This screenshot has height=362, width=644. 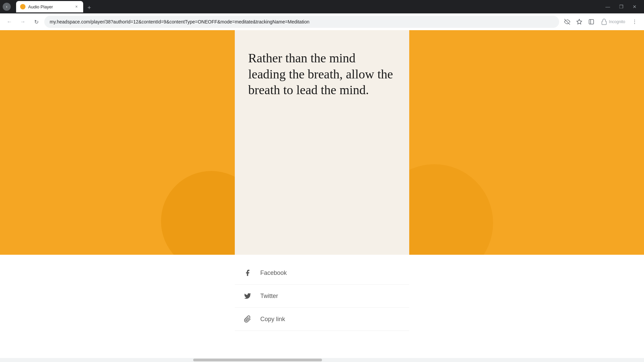 What do you see at coordinates (635, 7) in the screenshot?
I see `close-window-button: ✕` at bounding box center [635, 7].